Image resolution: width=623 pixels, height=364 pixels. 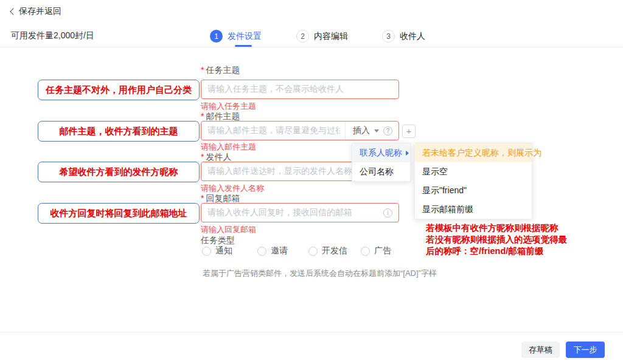 What do you see at coordinates (229, 230) in the screenshot?
I see `reply-email-error: 请输入回复邮箱` at bounding box center [229, 230].